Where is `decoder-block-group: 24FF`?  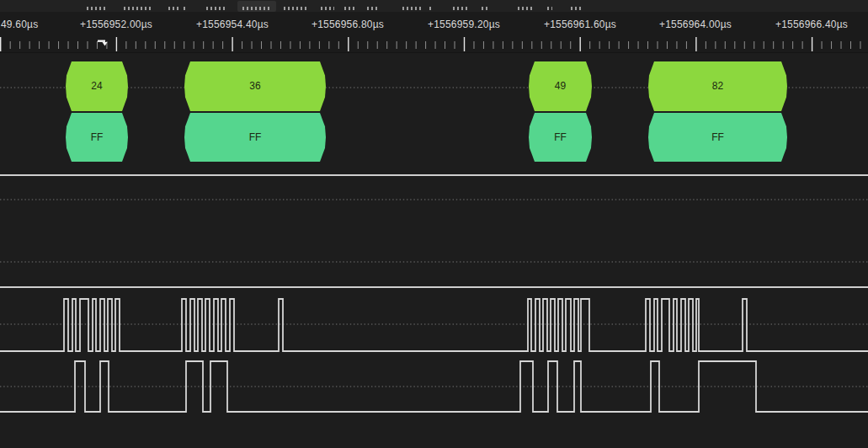 decoder-block-group: 24FF is located at coordinates (97, 111).